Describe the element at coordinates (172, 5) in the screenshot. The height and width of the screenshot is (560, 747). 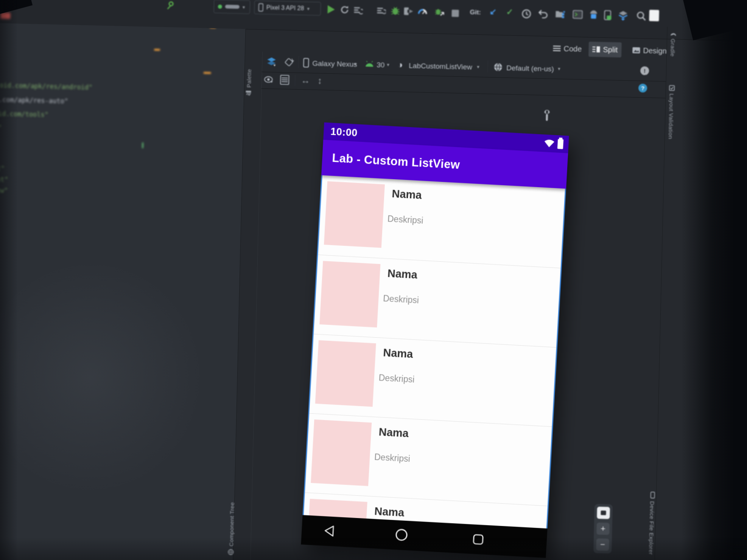
I see `gradle-sync-icon` at that location.